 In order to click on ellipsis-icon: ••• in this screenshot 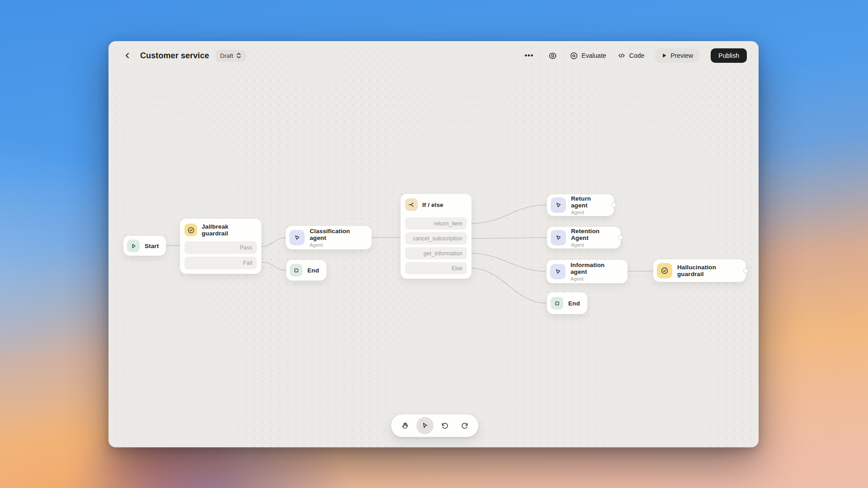, I will do `click(529, 56)`.